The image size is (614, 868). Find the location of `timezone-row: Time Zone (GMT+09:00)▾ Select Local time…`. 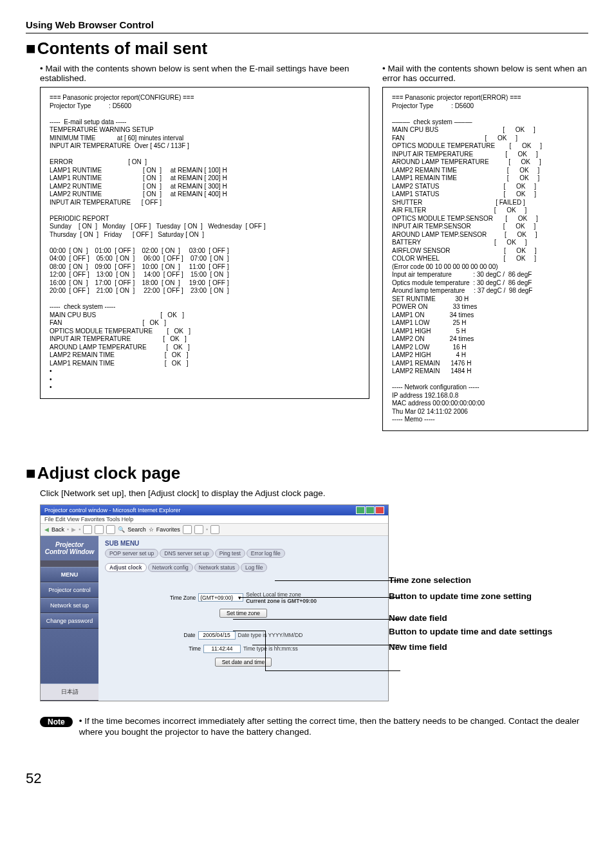

timezone-row: Time Zone (GMT+09:00)▾ Select Local time… is located at coordinates (243, 598).